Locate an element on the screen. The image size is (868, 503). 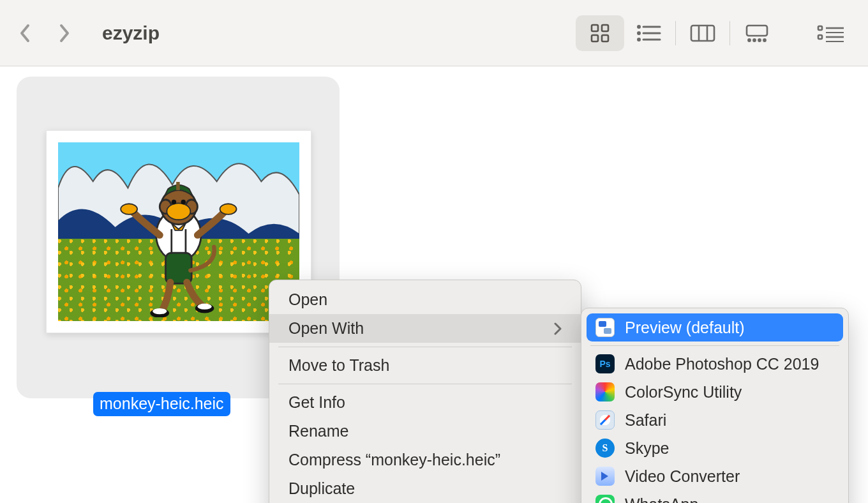
skype-app-icon: S is located at coordinates (605, 448).